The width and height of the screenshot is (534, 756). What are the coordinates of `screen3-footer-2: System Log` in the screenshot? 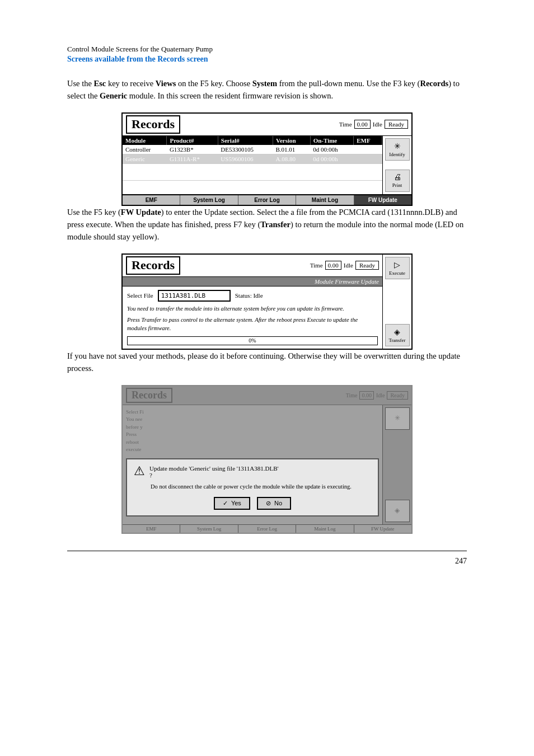 It's located at (209, 529).